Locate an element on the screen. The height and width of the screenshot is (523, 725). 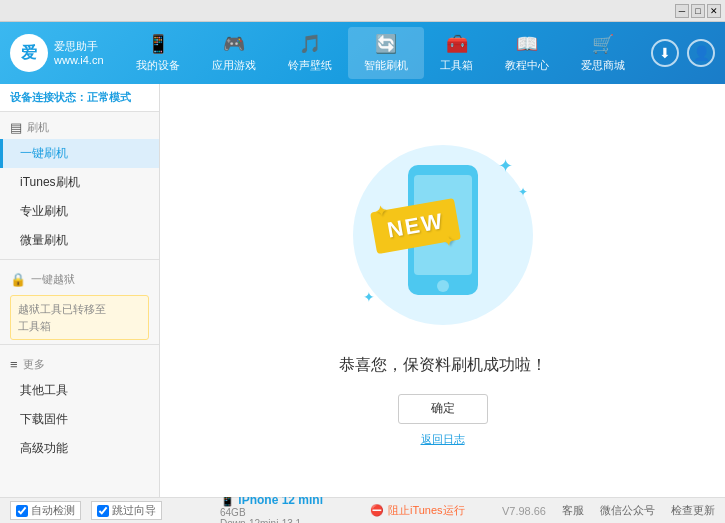
skip-wizard-label: 跳过向导 is located at coordinates (134, 510).